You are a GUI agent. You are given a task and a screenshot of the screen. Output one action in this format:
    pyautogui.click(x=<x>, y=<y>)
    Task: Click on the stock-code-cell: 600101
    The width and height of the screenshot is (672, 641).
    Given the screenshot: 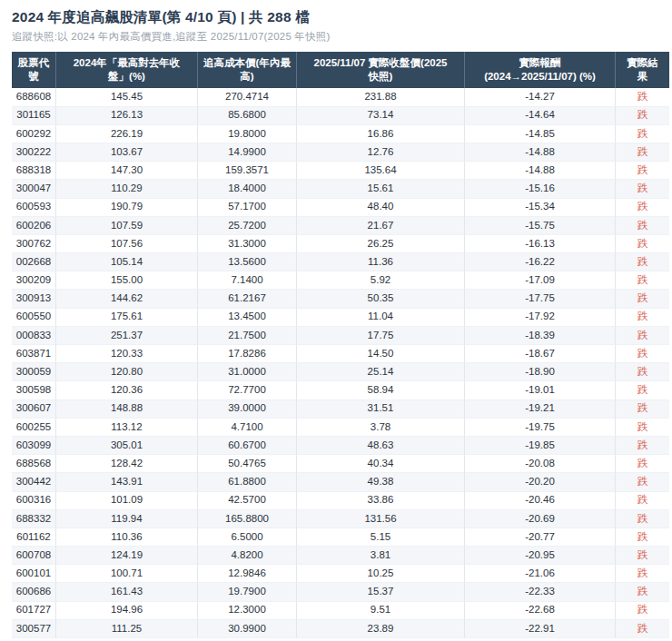 What is the action you would take?
    pyautogui.click(x=35, y=574)
    